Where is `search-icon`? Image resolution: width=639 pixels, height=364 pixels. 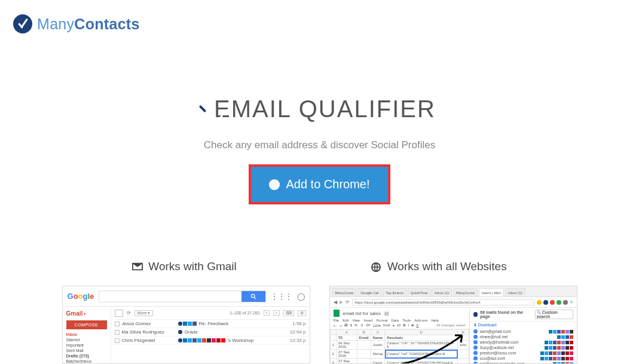 search-icon is located at coordinates (253, 296).